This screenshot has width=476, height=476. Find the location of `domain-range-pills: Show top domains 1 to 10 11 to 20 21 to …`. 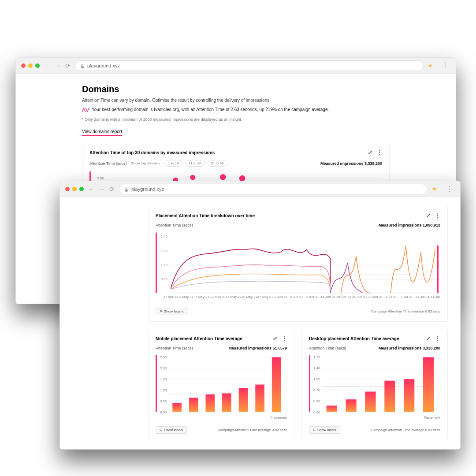

domain-range-pills: Show top domains 1 to 10 11 to 20 21 to … is located at coordinates (179, 163).